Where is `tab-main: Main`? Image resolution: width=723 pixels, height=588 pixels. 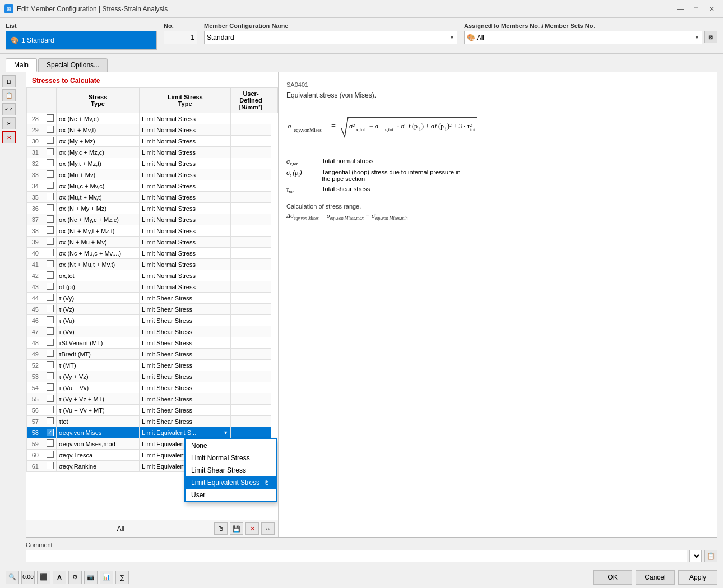 tab-main: Main is located at coordinates (21, 65).